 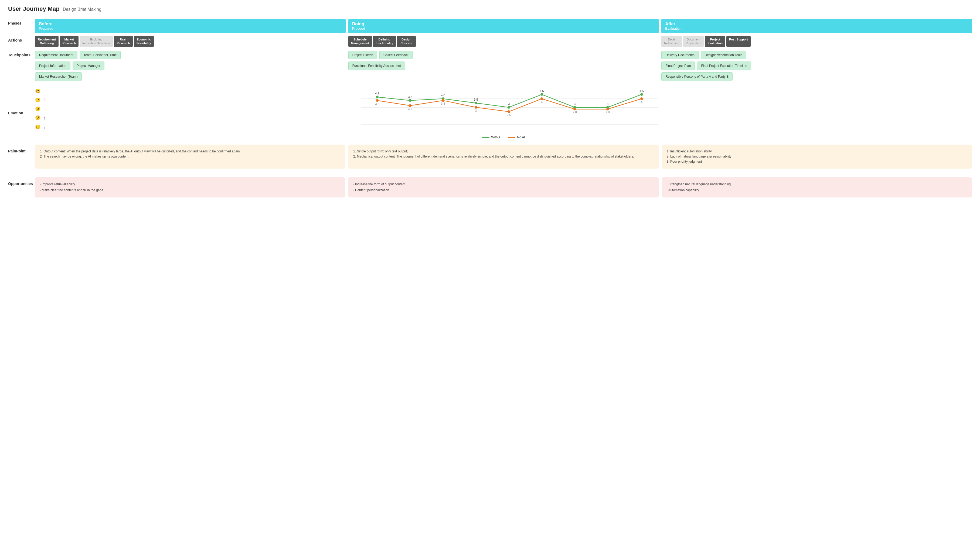 I want to click on opportunity-card-0: · Improve retrieval ability · Make clear…, so click(x=190, y=187).